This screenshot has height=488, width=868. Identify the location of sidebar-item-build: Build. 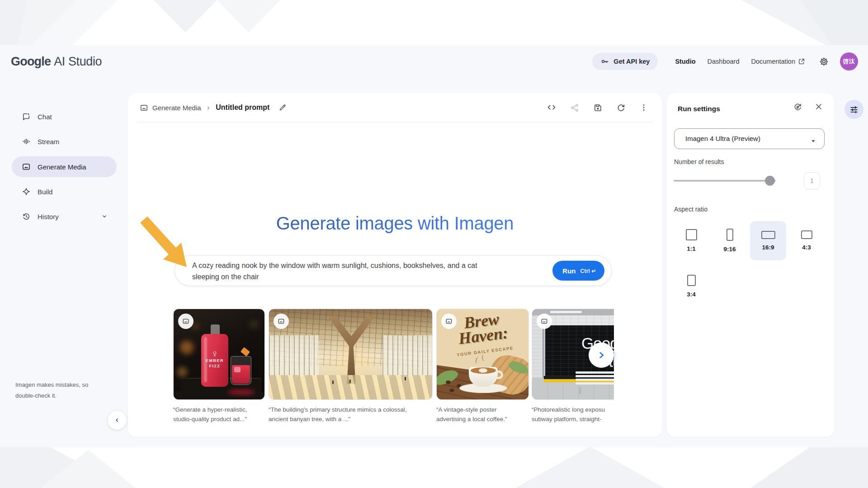
(64, 192).